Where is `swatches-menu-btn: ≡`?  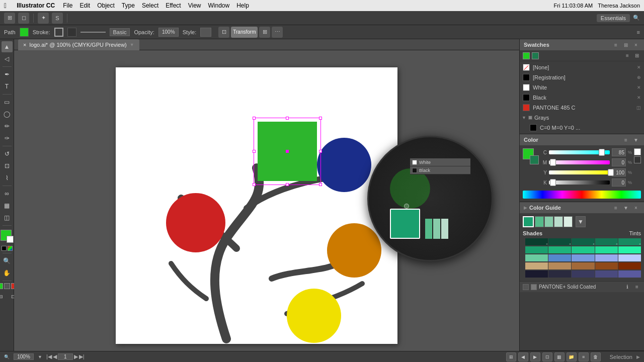
swatches-menu-btn: ≡ is located at coordinates (616, 45).